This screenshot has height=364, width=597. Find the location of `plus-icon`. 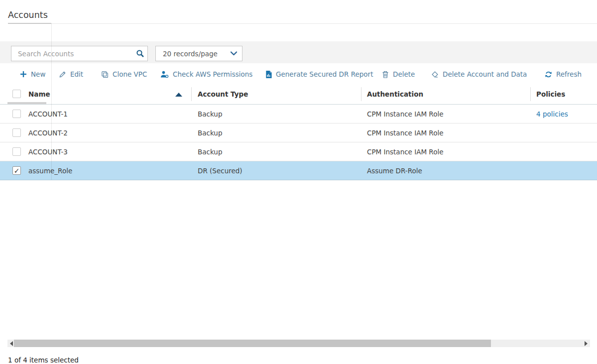

plus-icon is located at coordinates (23, 74).